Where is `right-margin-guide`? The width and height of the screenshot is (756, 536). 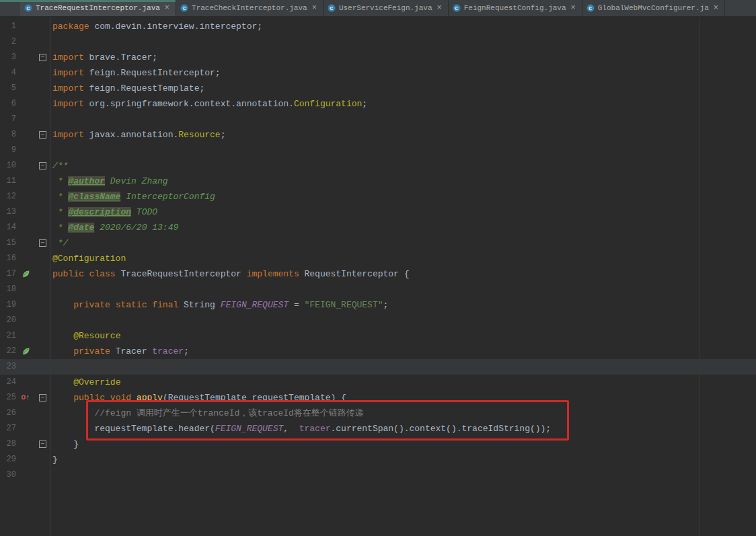 right-margin-guide is located at coordinates (700, 276).